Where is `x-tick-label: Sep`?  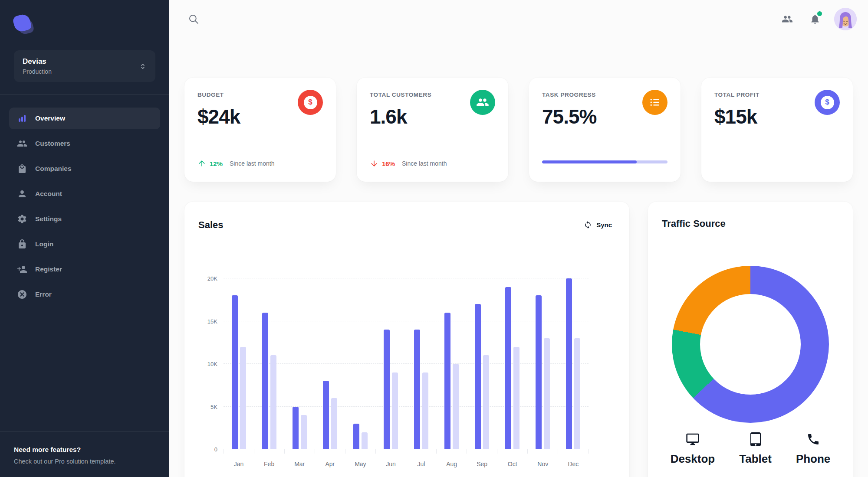 x-tick-label: Sep is located at coordinates (482, 464).